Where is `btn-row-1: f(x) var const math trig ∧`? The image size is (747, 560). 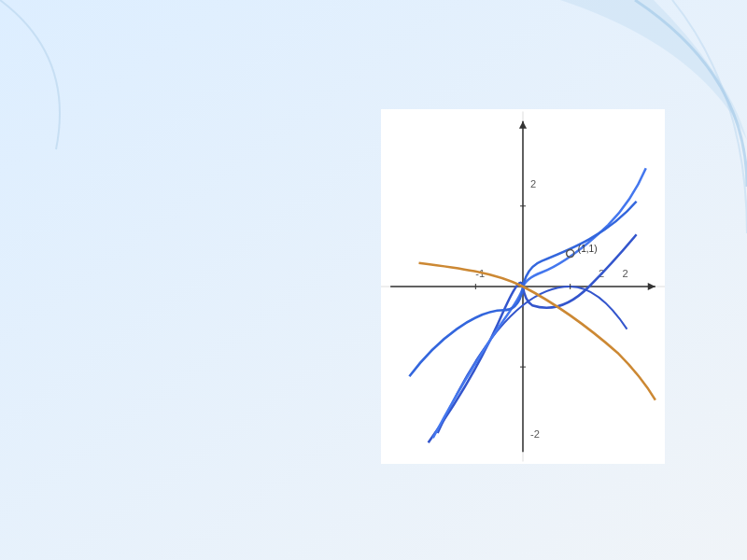 btn-row-1: f(x) var const math trig ∧ is located at coordinates (224, 162).